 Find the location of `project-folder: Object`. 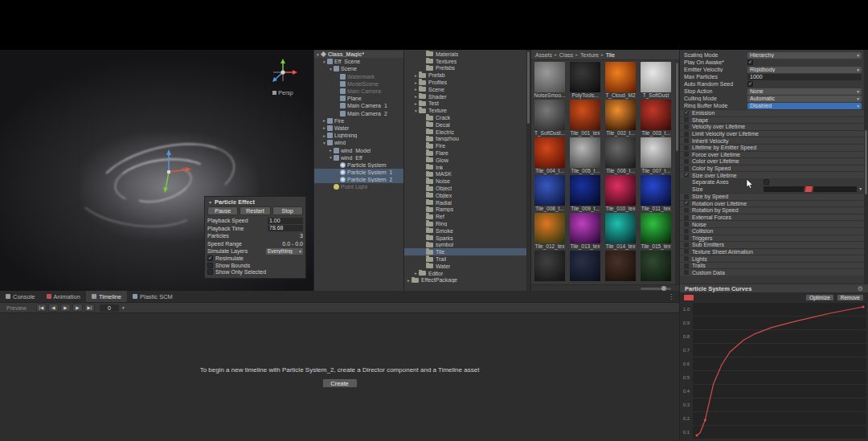

project-folder: Object is located at coordinates (468, 188).